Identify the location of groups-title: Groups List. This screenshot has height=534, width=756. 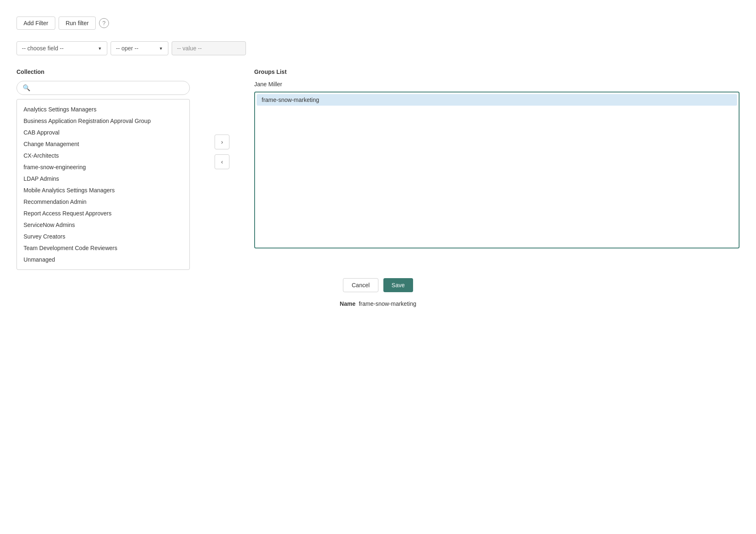
(497, 72).